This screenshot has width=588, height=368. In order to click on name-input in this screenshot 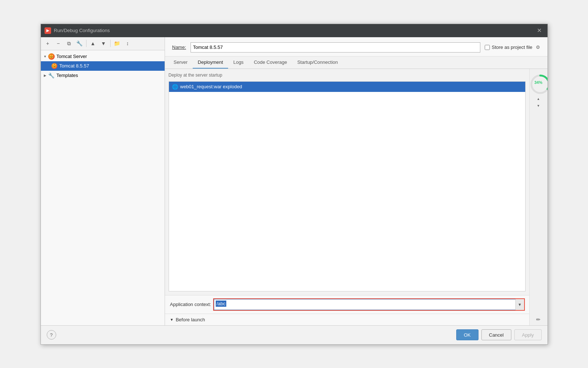, I will do `click(335, 47)`.